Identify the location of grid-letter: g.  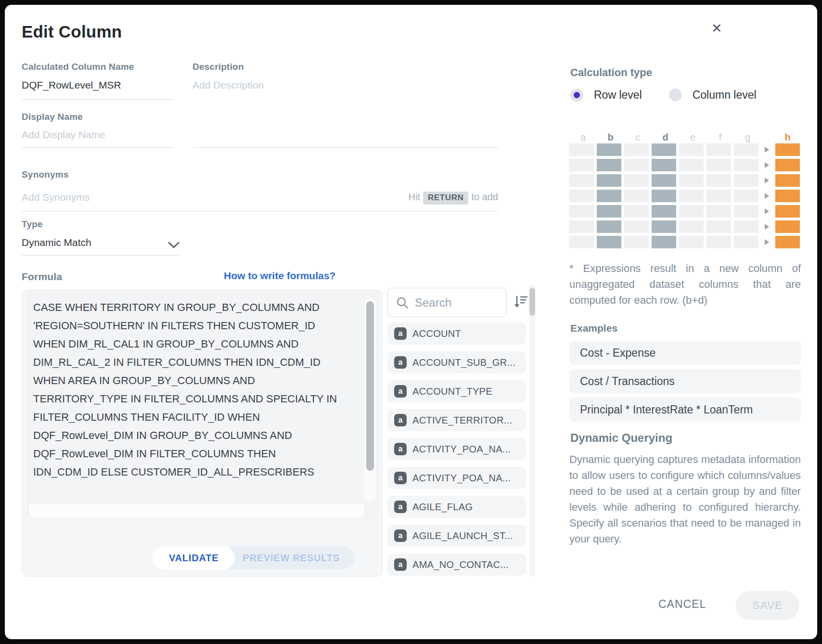
(748, 138).